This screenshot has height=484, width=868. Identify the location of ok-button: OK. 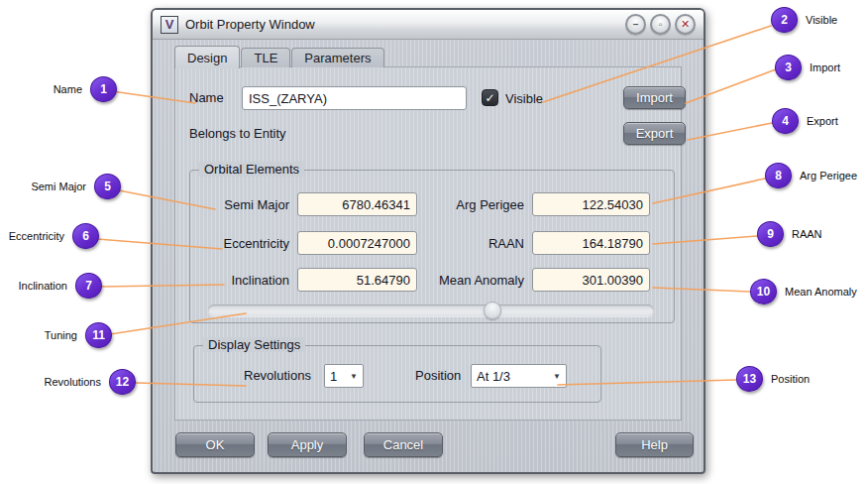
(215, 444).